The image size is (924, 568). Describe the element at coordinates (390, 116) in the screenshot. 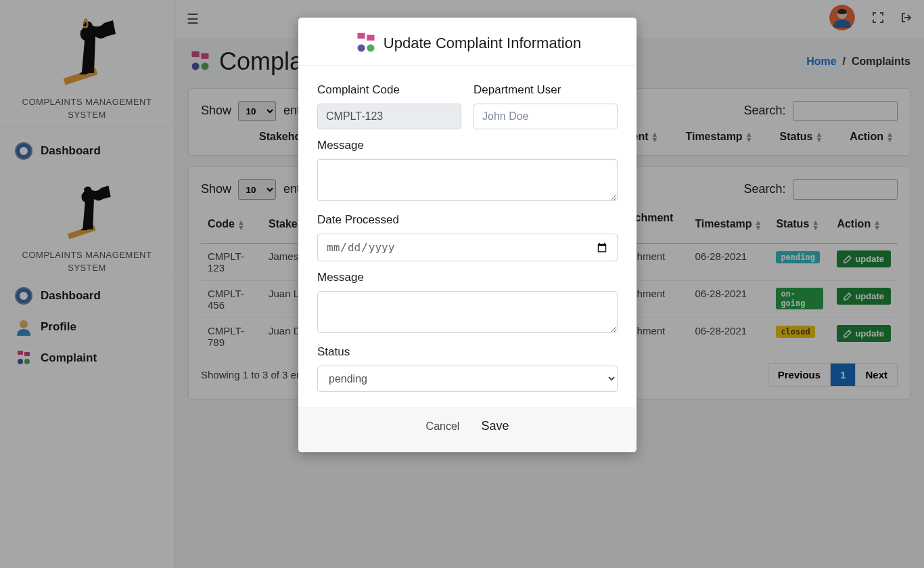

I see `input-complaint-code` at that location.